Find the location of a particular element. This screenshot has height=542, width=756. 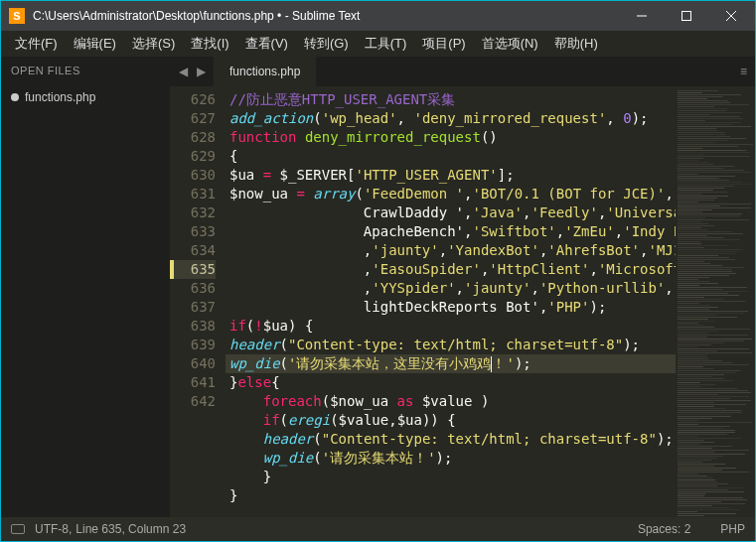

menu-preferences: 首选项(N) is located at coordinates (511, 44).